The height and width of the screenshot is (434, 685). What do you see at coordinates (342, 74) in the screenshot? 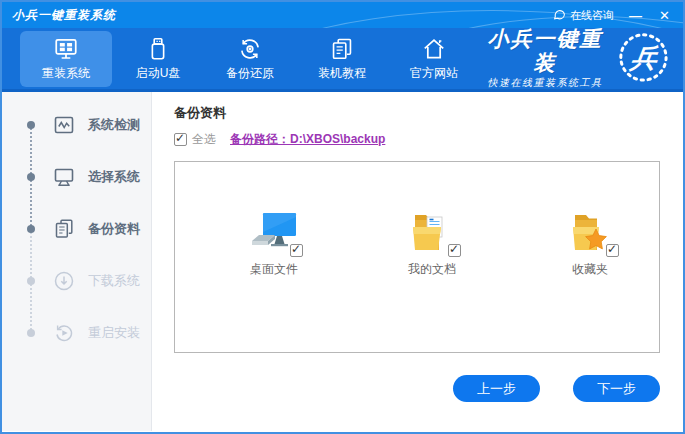
I see `nav-item-label: 装机教程` at bounding box center [342, 74].